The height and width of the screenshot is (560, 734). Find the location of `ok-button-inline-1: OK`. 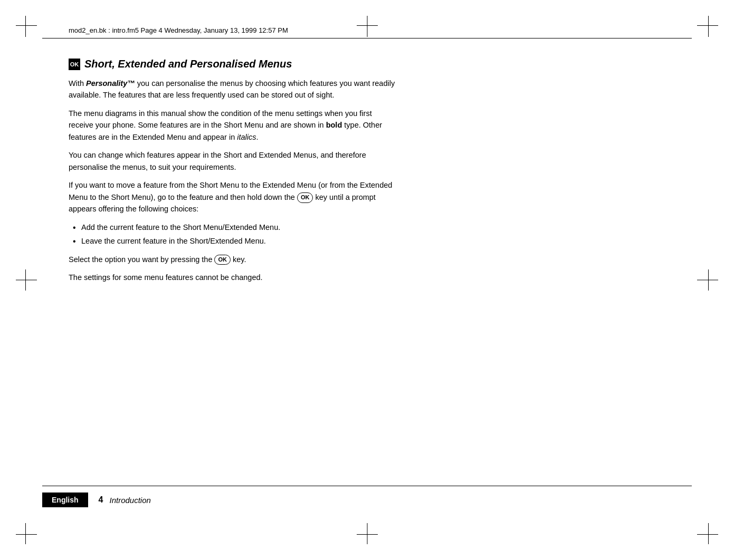

ok-button-inline-1: OK is located at coordinates (305, 197).